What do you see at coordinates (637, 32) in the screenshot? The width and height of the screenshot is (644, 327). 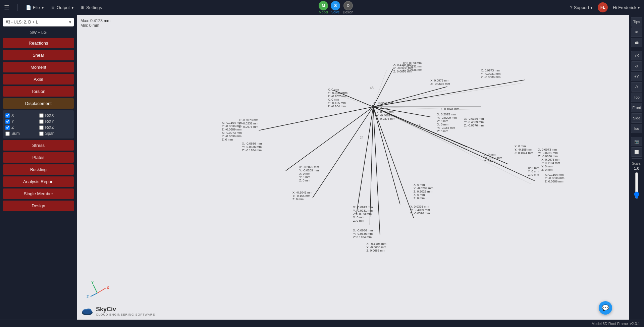 I see `eye-icon: 👁` at bounding box center [637, 32].